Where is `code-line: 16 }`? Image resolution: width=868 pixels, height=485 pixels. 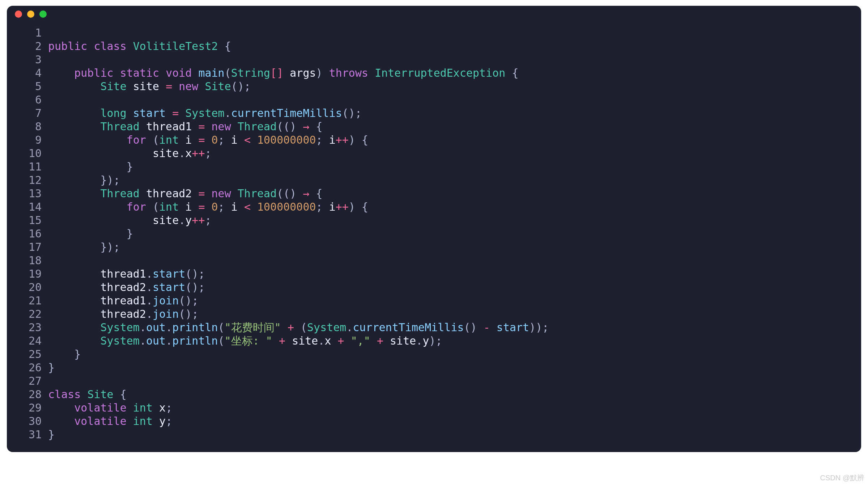
code-line: 16 } is located at coordinates (432, 234).